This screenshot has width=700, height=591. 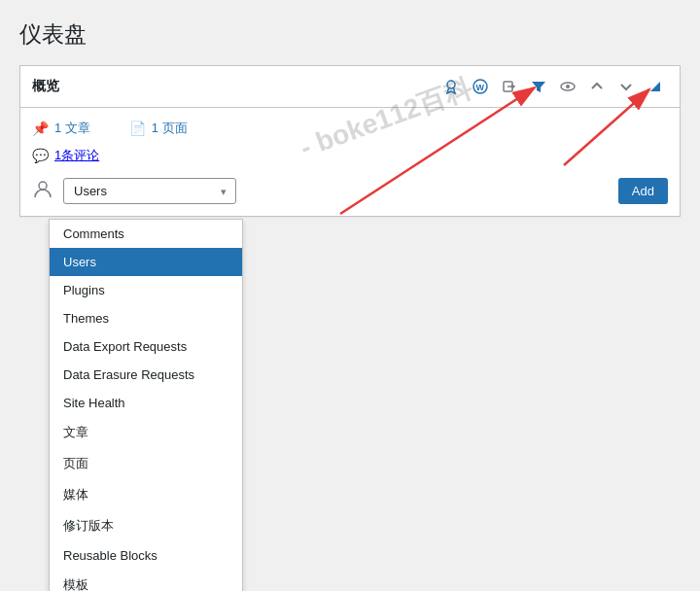 What do you see at coordinates (553, 87) in the screenshot?
I see `widget-toolbar: W` at bounding box center [553, 87].